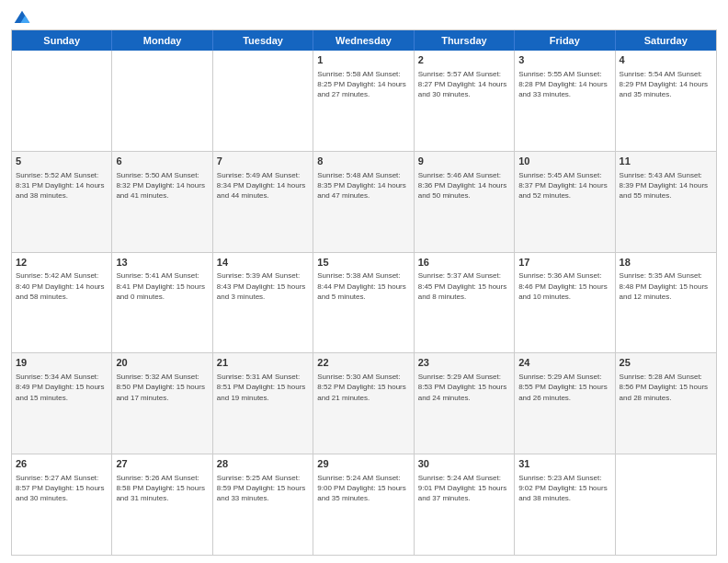 The image size is (728, 563). I want to click on cell-date: 29, so click(363, 464).